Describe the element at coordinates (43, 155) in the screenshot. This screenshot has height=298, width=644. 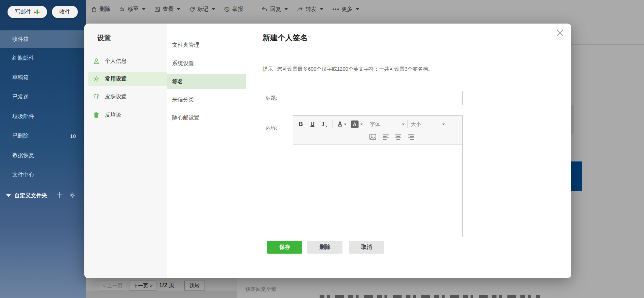
I see `sidebar-item-data-recovery: 数据恢复` at that location.